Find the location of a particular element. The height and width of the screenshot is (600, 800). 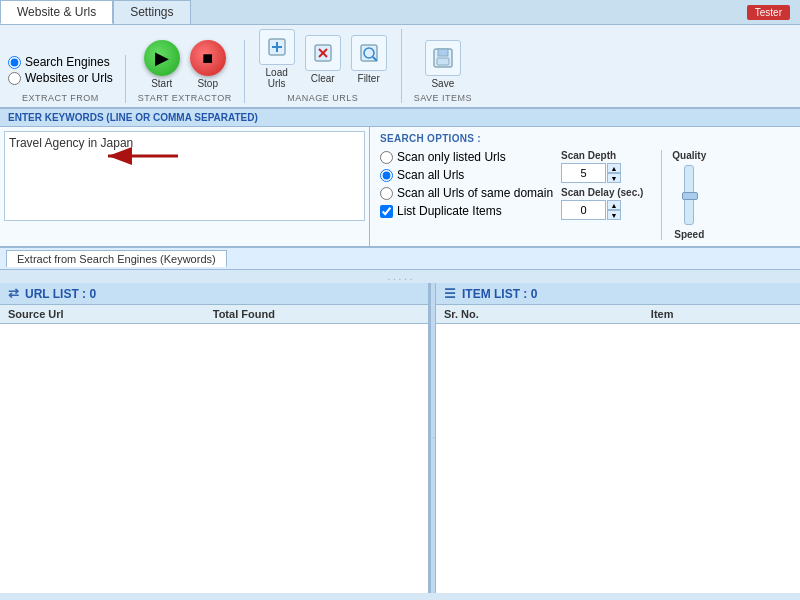

save-button: Save is located at coordinates (443, 64).